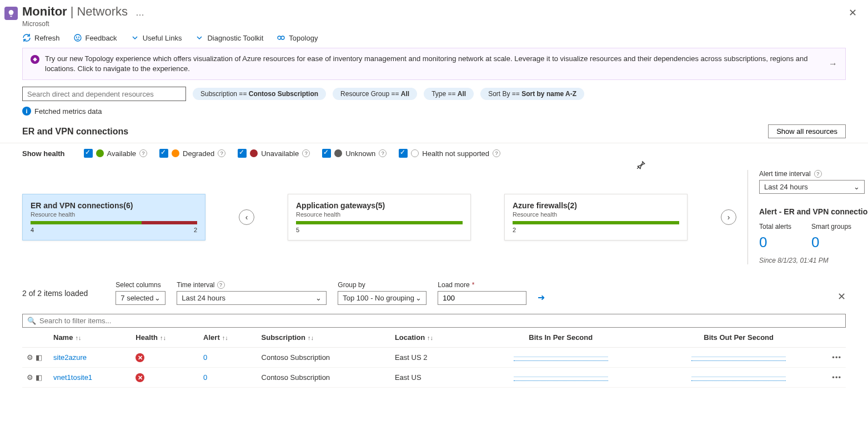 The image size is (868, 421). Describe the element at coordinates (729, 217) in the screenshot. I see `next-card-button: ›` at that location.